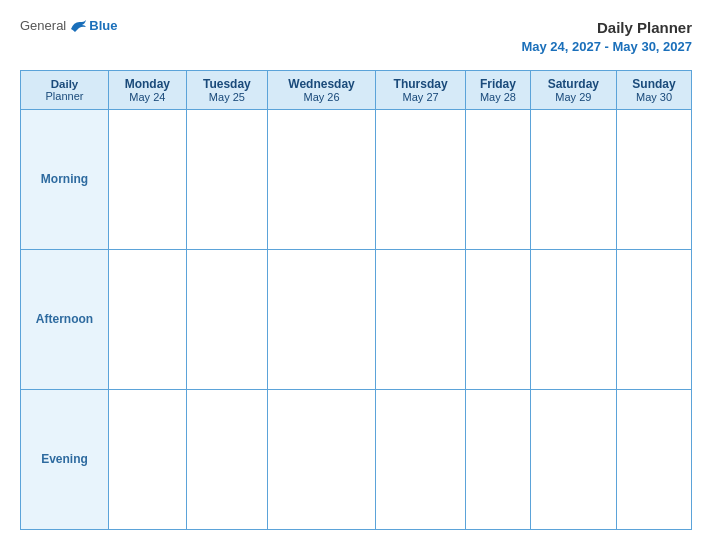  I want to click on logo-general: General, so click(43, 26).